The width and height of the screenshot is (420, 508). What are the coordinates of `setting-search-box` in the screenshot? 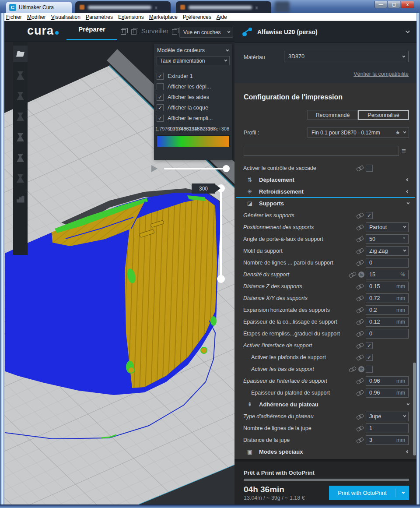 It's located at (321, 151).